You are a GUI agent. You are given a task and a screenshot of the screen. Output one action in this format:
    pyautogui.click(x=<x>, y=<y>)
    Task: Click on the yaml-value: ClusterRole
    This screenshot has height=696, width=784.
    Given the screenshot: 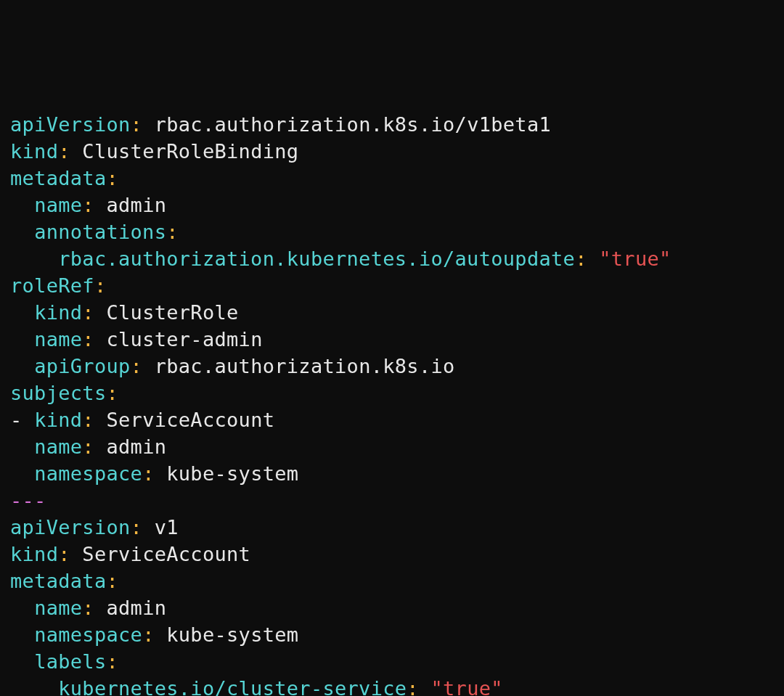 What is the action you would take?
    pyautogui.click(x=172, y=312)
    